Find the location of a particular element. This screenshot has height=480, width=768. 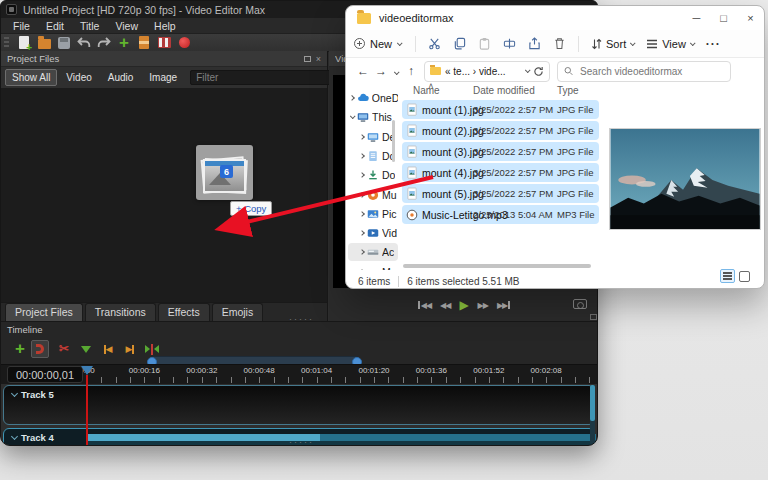

razor-tool-button: ✂ is located at coordinates (64, 349).